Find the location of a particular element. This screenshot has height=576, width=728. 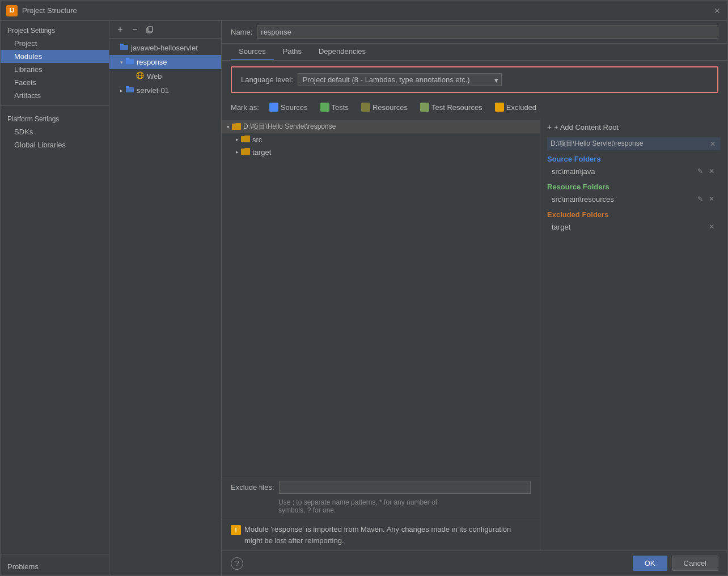

source-folder-path: src\main\java is located at coordinates (574, 171).